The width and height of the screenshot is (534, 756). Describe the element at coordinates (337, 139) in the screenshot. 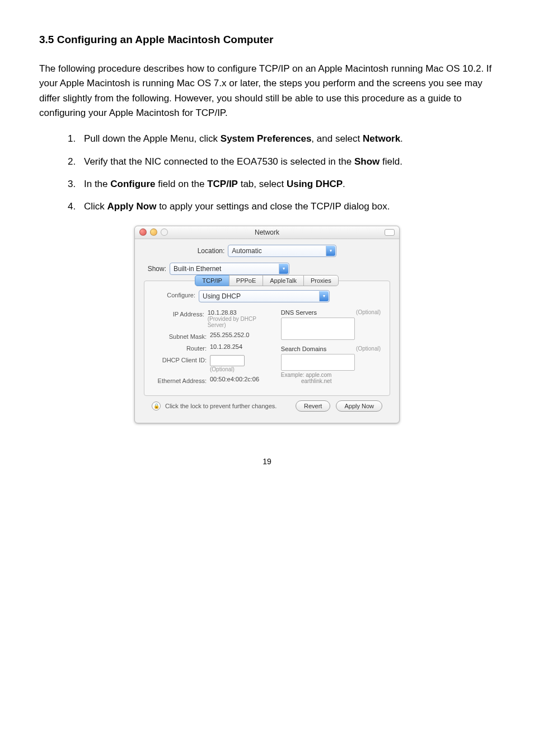

I see `step-text: , and select` at that location.